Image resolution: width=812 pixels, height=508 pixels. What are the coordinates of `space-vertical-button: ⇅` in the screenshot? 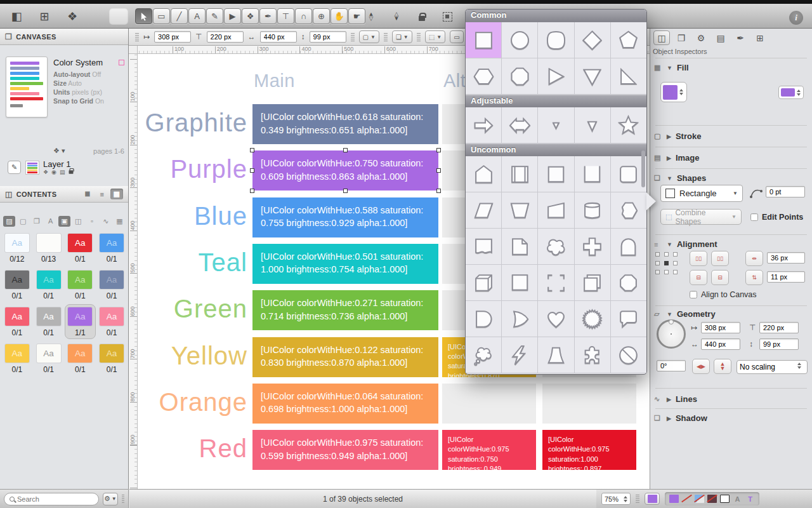 It's located at (754, 277).